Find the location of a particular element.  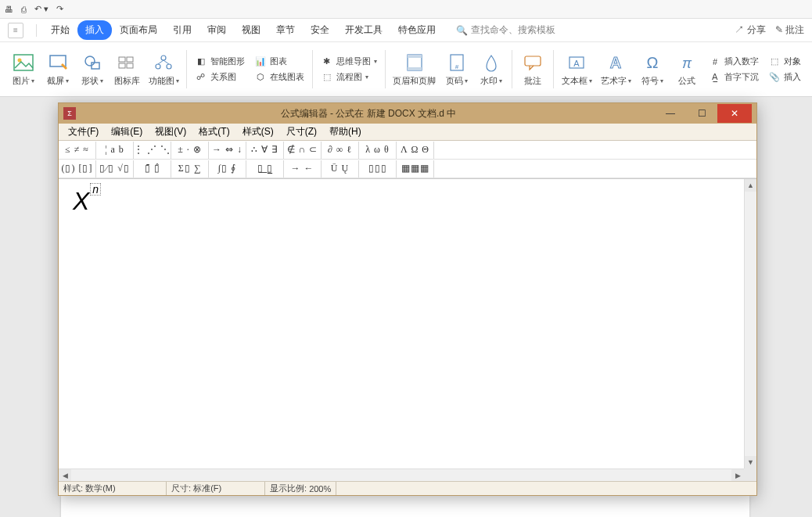

scroll-right-icon: ▶ is located at coordinates (738, 476).